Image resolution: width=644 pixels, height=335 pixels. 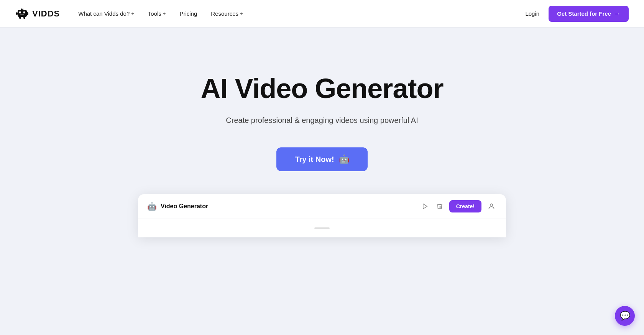 What do you see at coordinates (129, 14) in the screenshot?
I see `navbar-left: VIDDS What can Vidds do? + Tools + Prici…` at bounding box center [129, 14].